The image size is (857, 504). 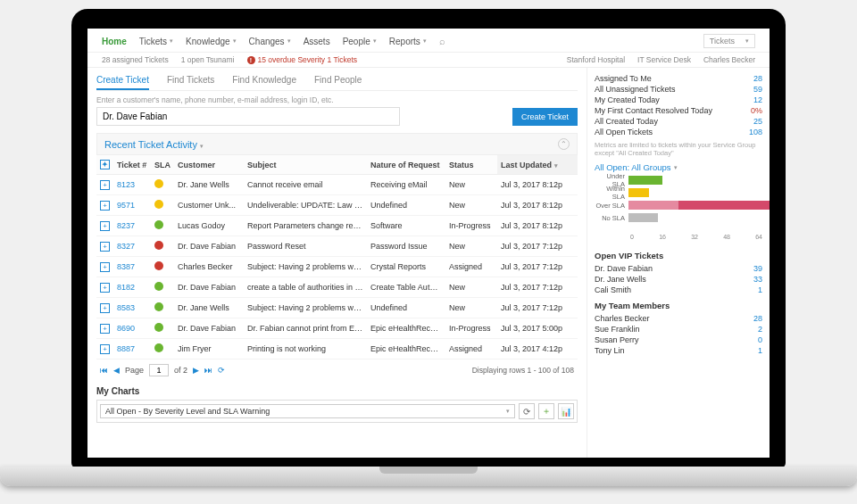 What do you see at coordinates (471, 350) in the screenshot?
I see `cell-status: Assigned` at bounding box center [471, 350].